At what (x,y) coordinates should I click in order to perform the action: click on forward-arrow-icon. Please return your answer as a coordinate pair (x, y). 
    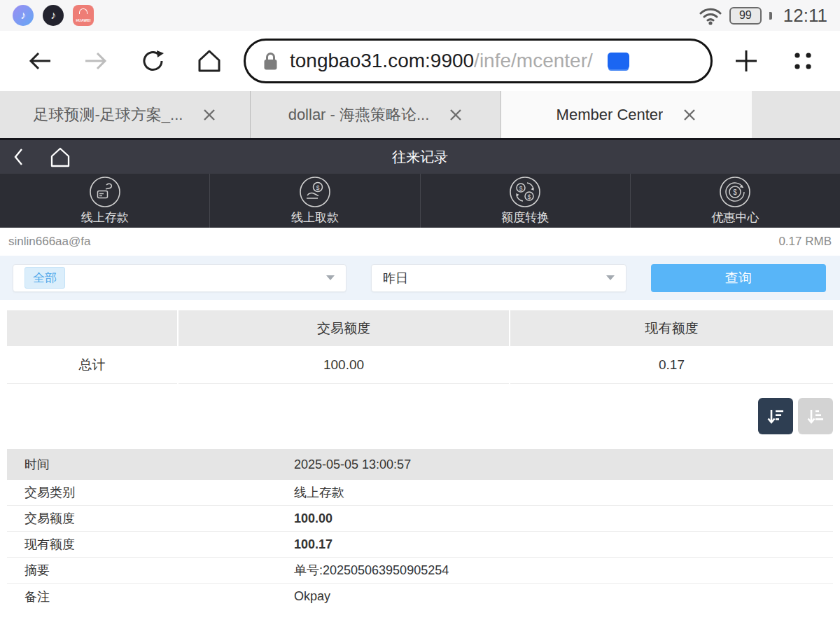
    Looking at the image, I should click on (97, 61).